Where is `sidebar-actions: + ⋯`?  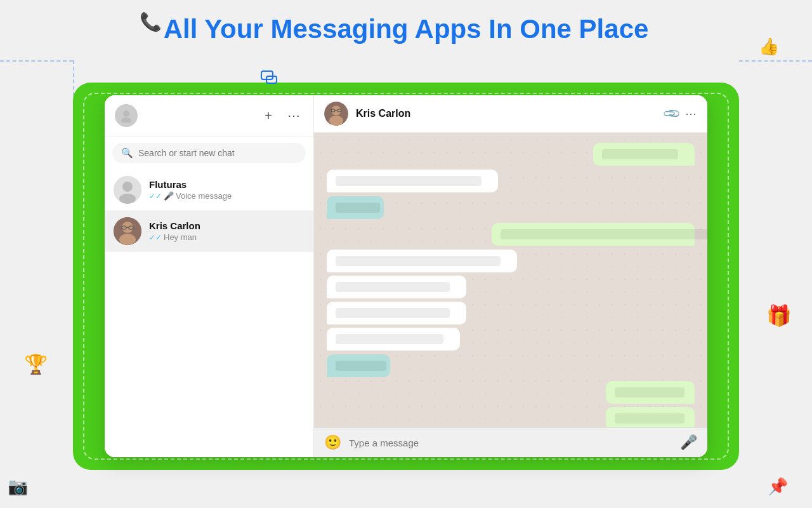
sidebar-actions: + ⋯ is located at coordinates (281, 116).